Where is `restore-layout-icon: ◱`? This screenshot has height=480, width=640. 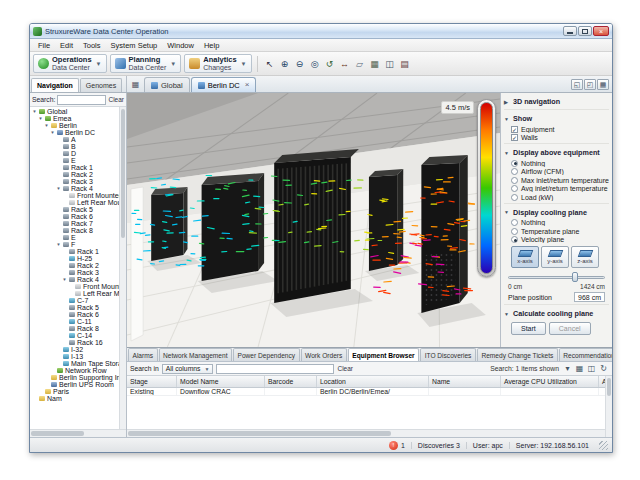
restore-layout-icon: ◱ is located at coordinates (577, 84).